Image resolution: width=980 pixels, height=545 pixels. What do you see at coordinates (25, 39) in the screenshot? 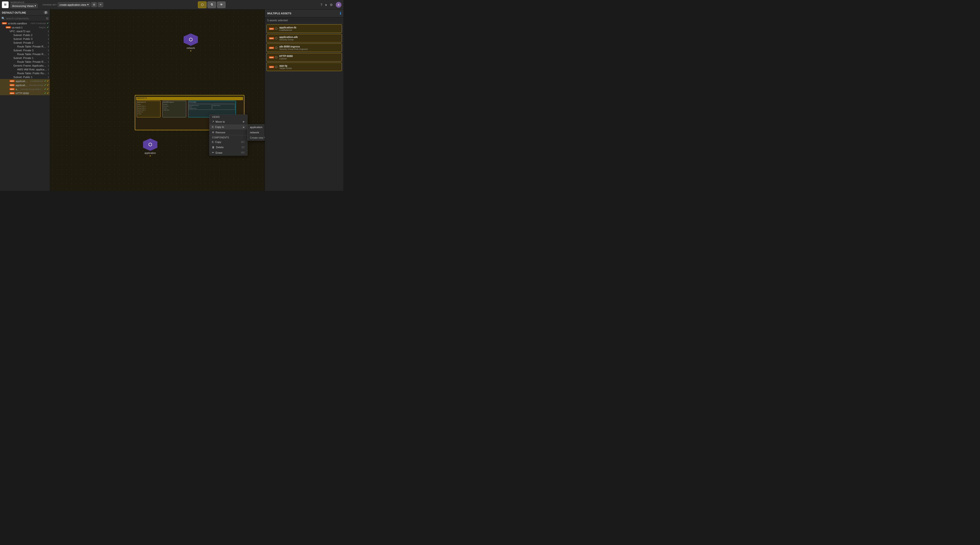
I see `tree-item: Subnet: Public 3 ℹ` at bounding box center [25, 39].